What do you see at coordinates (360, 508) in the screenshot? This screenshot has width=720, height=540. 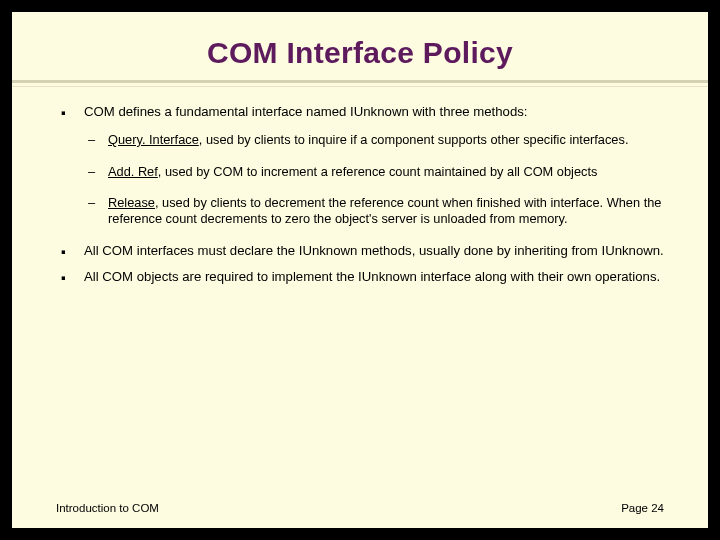 I see `slide-footer: Introduction to COM Page 24` at bounding box center [360, 508].